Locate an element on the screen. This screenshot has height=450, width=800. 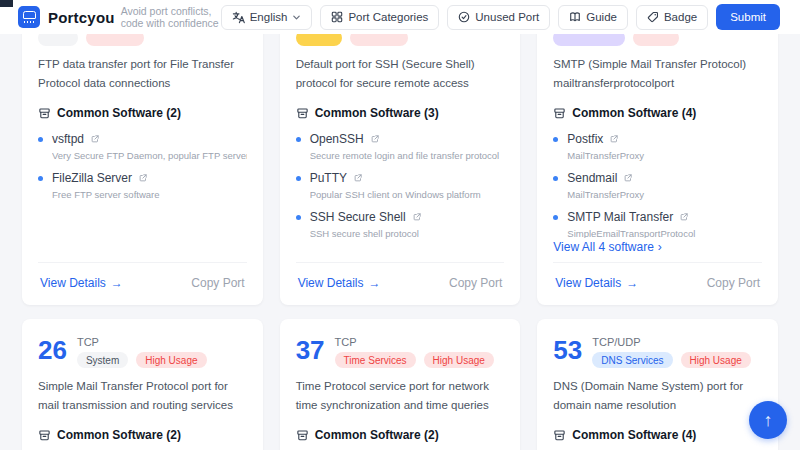
software-name: Postfix is located at coordinates (585, 139).